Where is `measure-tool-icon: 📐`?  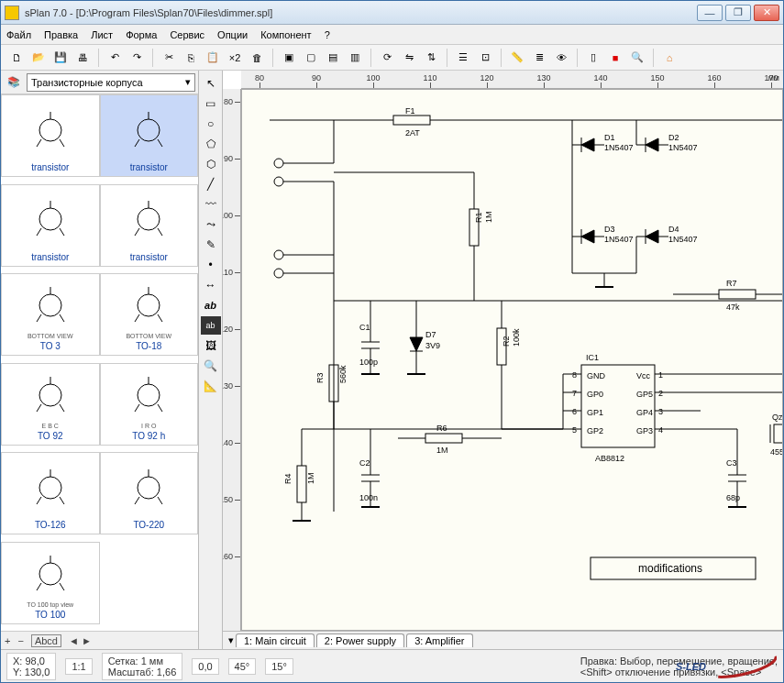 measure-tool-icon: 📐 is located at coordinates (211, 386).